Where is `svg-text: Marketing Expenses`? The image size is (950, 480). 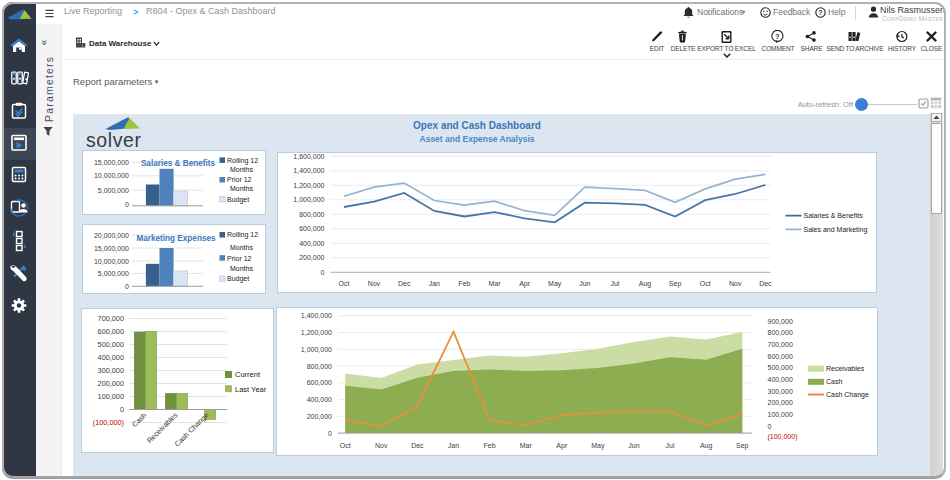 svg-text: Marketing Expenses is located at coordinates (176, 238).